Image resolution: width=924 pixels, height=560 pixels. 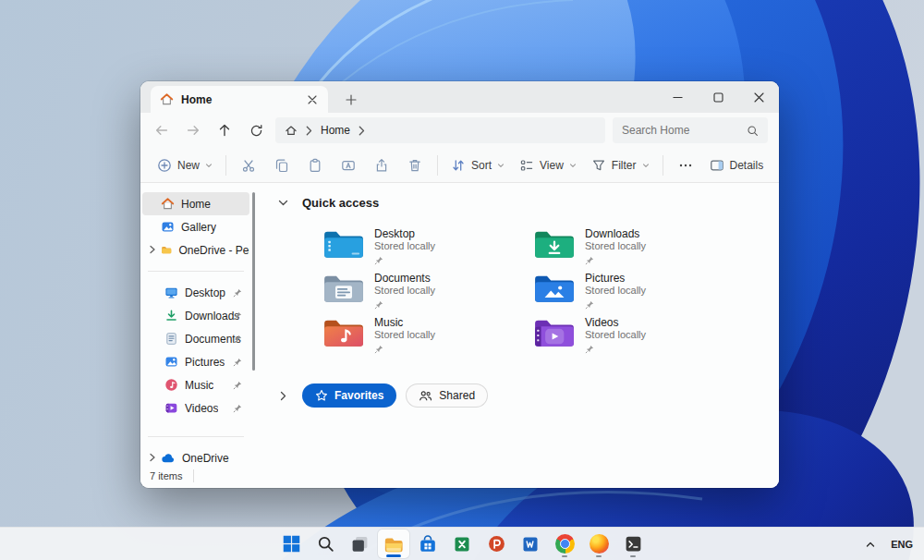 I want to click on file-explorer-button, so click(x=394, y=543).